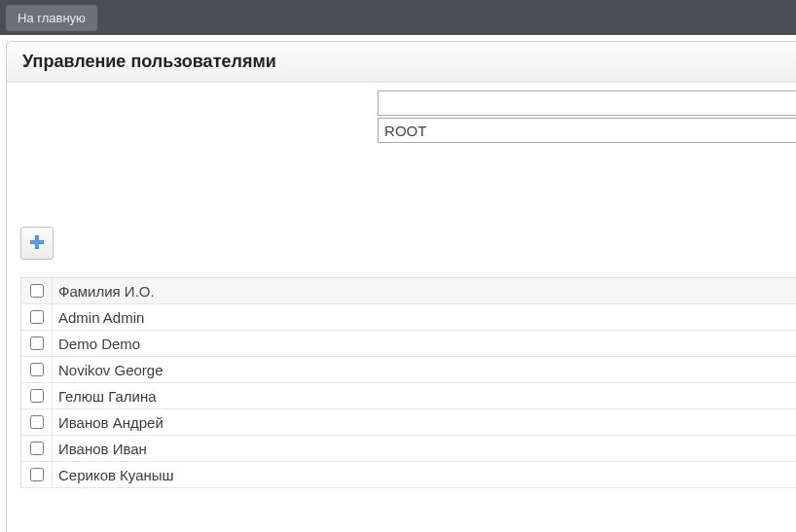  What do you see at coordinates (398, 18) in the screenshot?
I see `topbar: На главную` at bounding box center [398, 18].